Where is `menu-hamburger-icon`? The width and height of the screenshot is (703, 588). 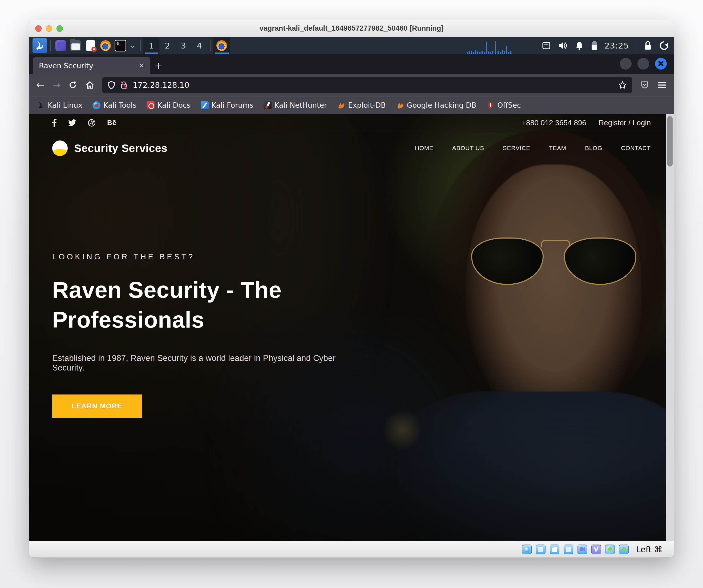
menu-hamburger-icon is located at coordinates (662, 85).